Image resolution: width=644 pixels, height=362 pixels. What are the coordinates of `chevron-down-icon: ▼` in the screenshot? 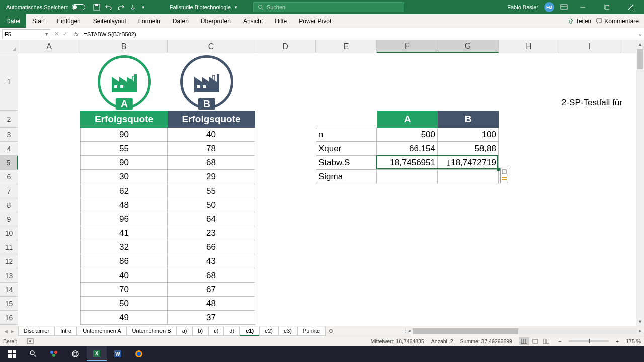 It's located at (236, 7).